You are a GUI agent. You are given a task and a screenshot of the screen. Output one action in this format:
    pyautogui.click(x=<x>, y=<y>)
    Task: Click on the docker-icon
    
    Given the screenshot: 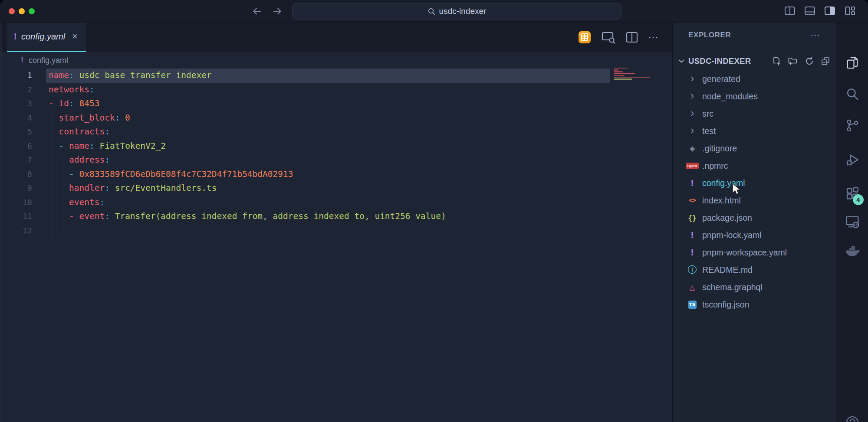 What is the action you would take?
    pyautogui.click(x=852, y=251)
    